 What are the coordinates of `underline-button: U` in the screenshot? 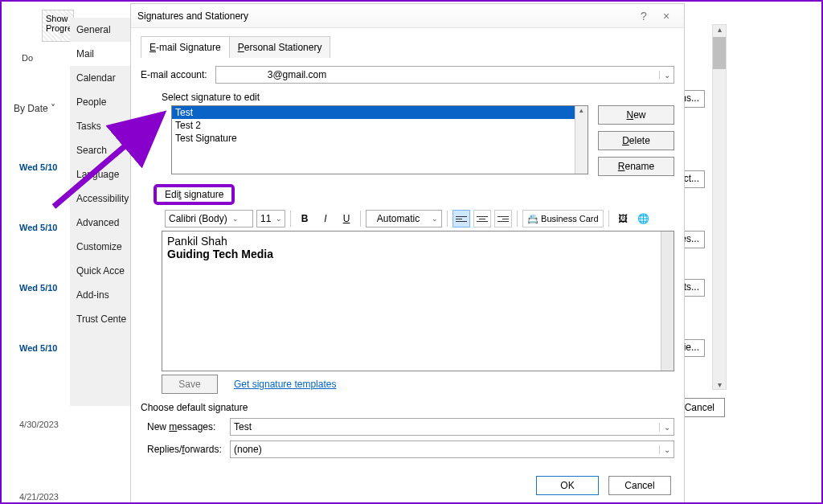 It's located at (346, 219).